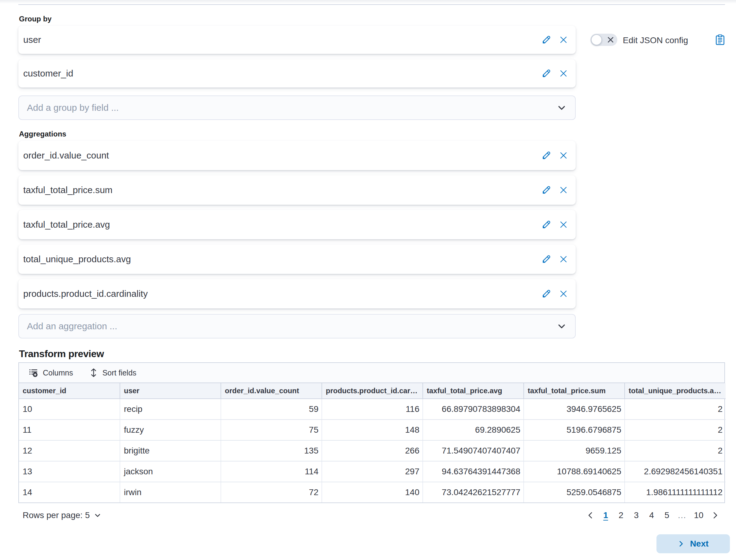 Image resolution: width=736 pixels, height=560 pixels. I want to click on cell-products.product_id.cardinality: 140, so click(372, 492).